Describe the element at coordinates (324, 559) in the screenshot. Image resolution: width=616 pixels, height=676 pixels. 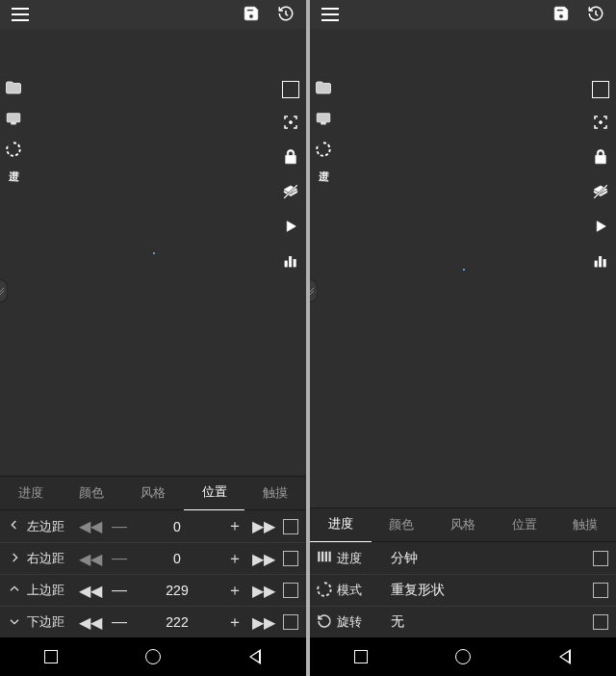
I see `bars-icon` at that location.